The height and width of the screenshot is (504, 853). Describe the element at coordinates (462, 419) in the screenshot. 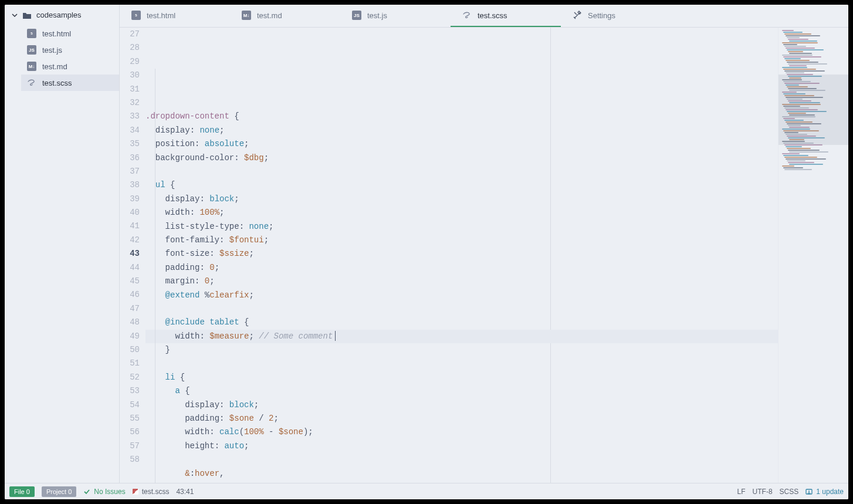

I see `code-line: padding: $sone / 2;` at that location.